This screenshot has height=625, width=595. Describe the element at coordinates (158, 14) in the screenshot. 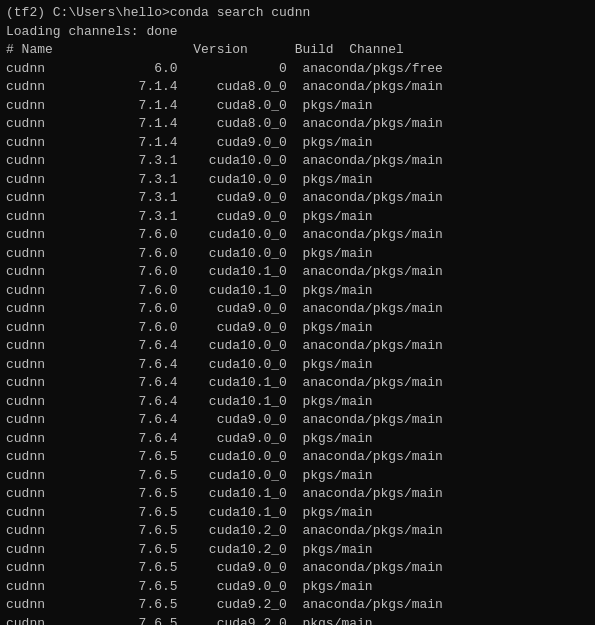

I see `prompt-text: (tf2) C:\Users\hello>conda search cudnn` at that location.